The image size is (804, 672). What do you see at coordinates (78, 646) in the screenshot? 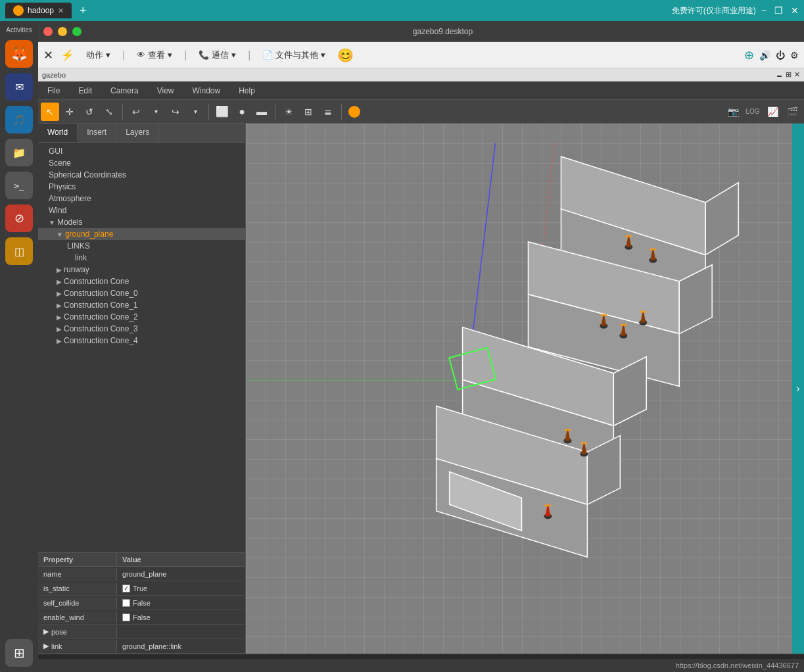
I see `prop-link-expand: ▶ link` at bounding box center [78, 646].